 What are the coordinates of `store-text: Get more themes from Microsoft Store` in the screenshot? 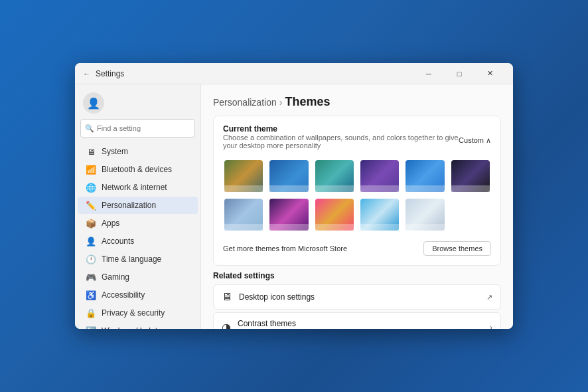 It's located at (285, 248).